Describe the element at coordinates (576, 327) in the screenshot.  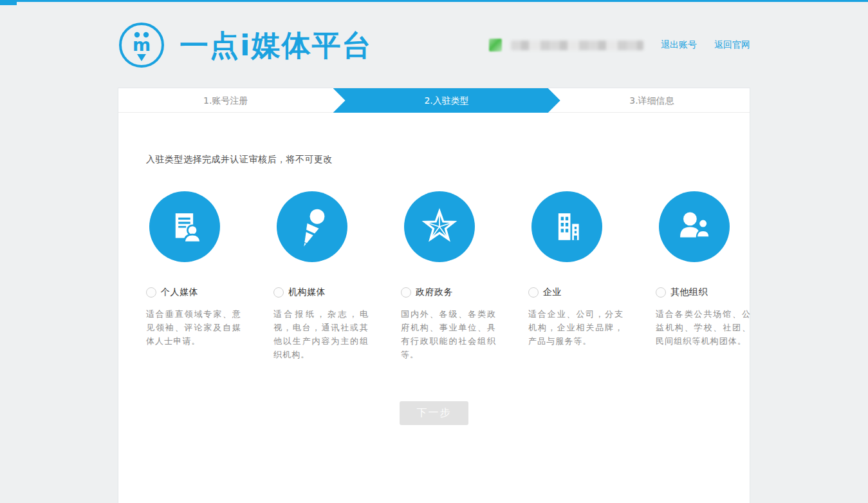
I see `option-description: 适合企业、公司，分支机构，企业相关品牌，产品与服务等。` at that location.